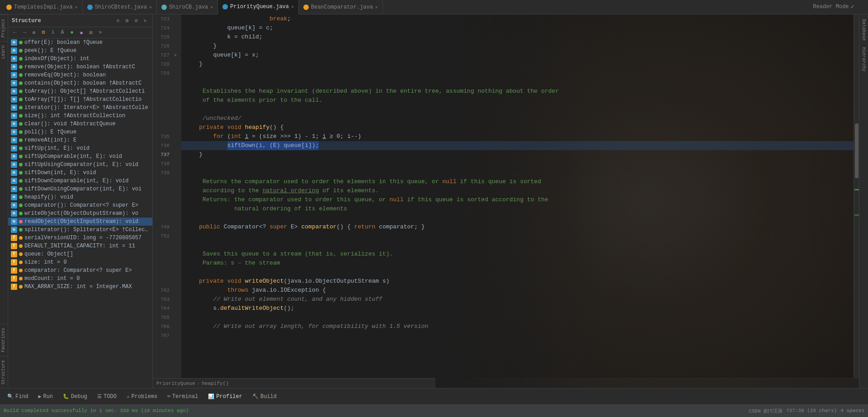  I want to click on sidebar-database-label: Database, so click(863, 30).